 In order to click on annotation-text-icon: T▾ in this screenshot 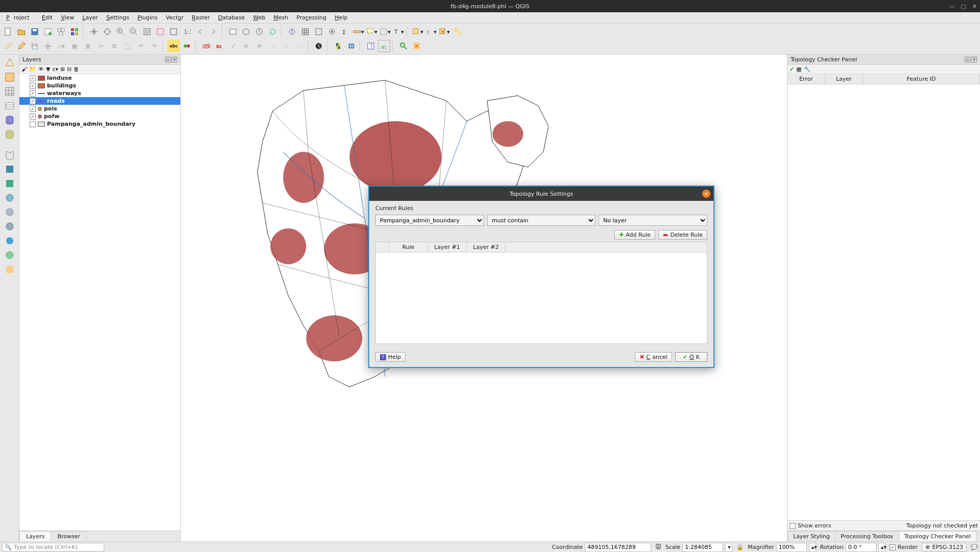, I will do `click(398, 32)`.